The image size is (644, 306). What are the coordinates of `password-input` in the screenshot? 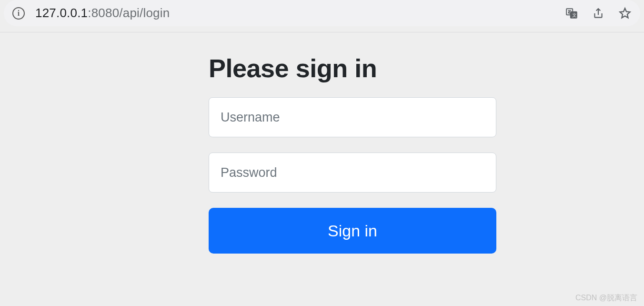 It's located at (352, 173).